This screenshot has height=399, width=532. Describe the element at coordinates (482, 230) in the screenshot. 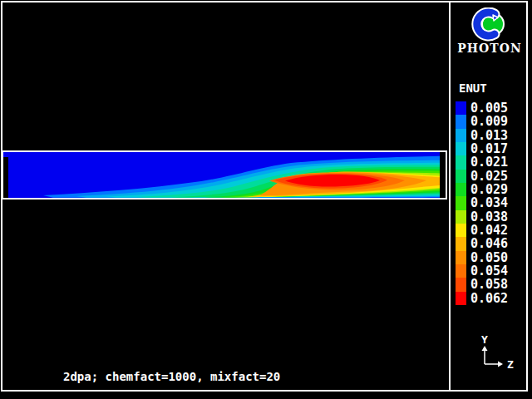

I see `legend-row: 0.042` at that location.